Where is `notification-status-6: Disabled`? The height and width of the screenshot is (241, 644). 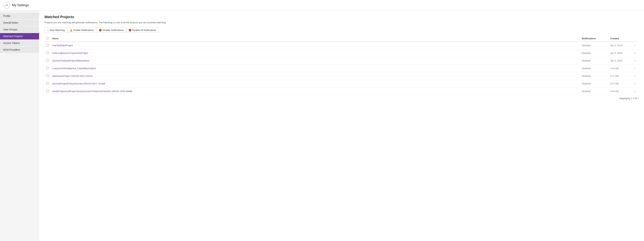 notification-status-6: Disabled is located at coordinates (594, 91).